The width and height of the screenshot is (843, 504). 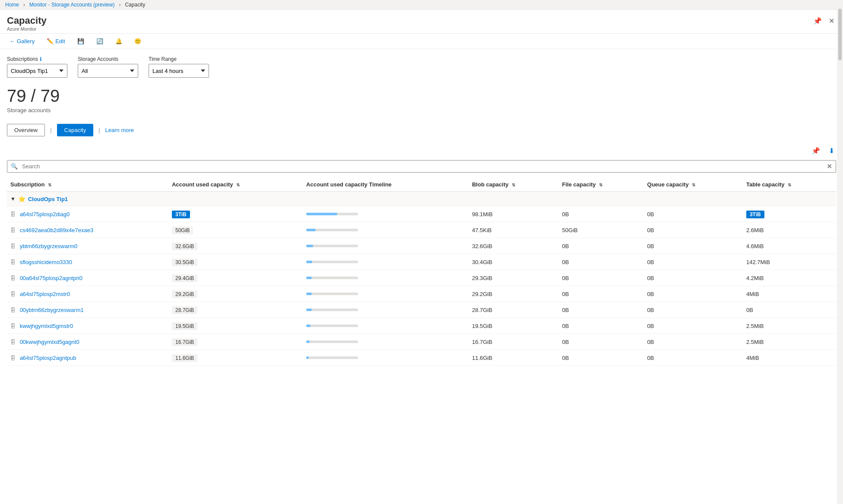 What do you see at coordinates (46, 262) in the screenshot?
I see `row-account-name: sflogsshicidemo3330` at bounding box center [46, 262].